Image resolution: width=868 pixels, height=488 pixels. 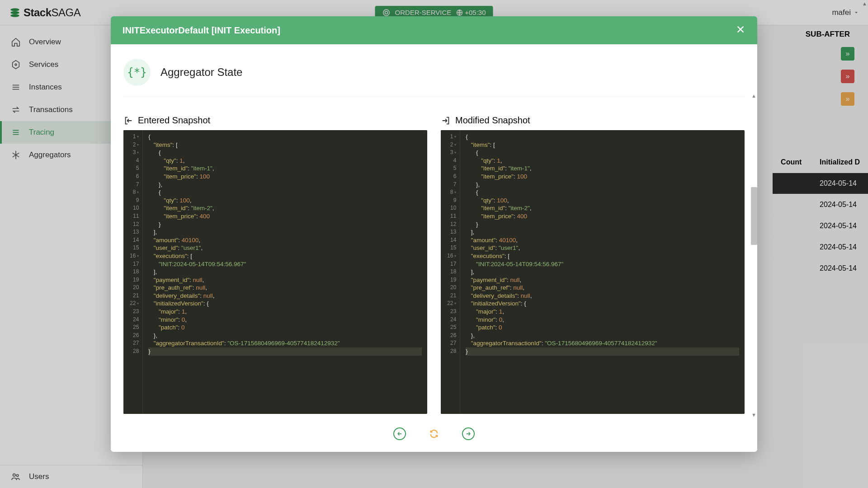 I want to click on enter-icon, so click(x=128, y=121).